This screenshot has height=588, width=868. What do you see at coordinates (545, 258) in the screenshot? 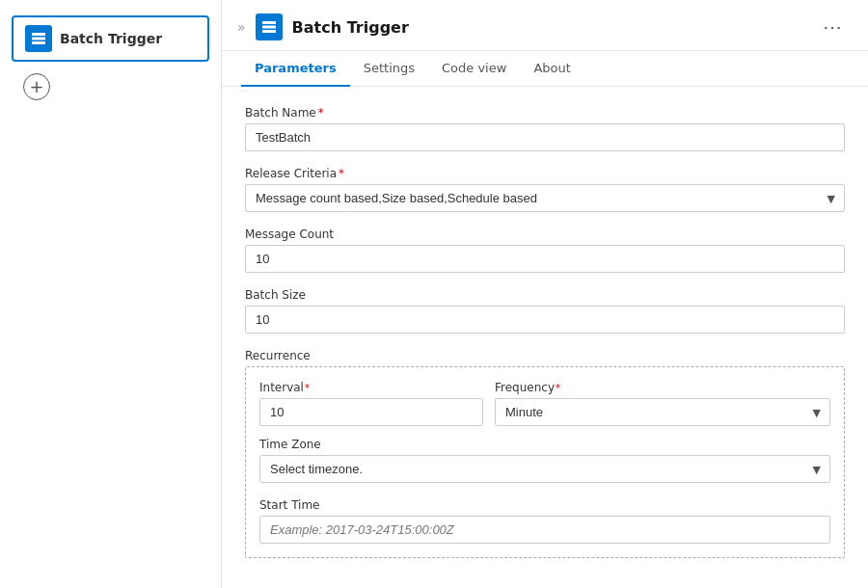
I see `message-count-input` at bounding box center [545, 258].